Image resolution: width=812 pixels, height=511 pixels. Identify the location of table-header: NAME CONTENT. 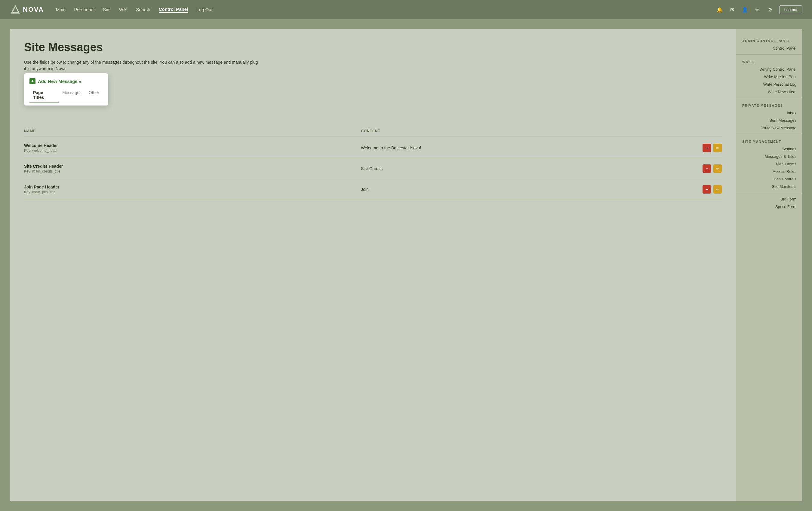
(373, 131).